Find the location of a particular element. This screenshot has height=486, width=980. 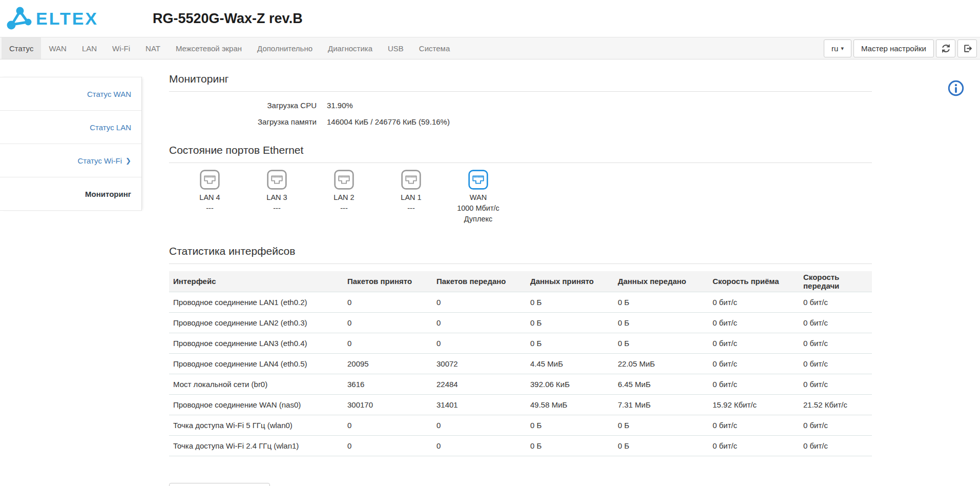

ethernet-port: WAN 1000 Мбит/с Дуплекс is located at coordinates (478, 197).